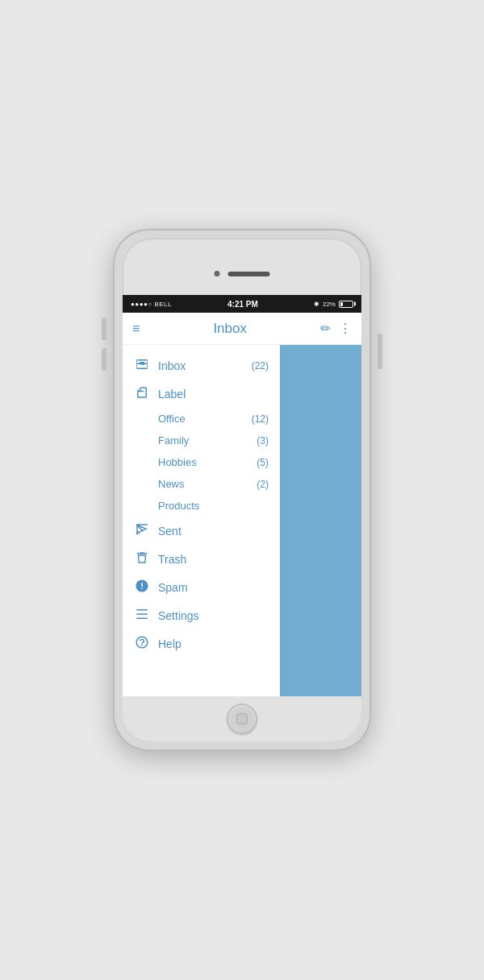 The width and height of the screenshot is (484, 980). What do you see at coordinates (213, 644) in the screenshot?
I see `help-label: Help` at bounding box center [213, 644].